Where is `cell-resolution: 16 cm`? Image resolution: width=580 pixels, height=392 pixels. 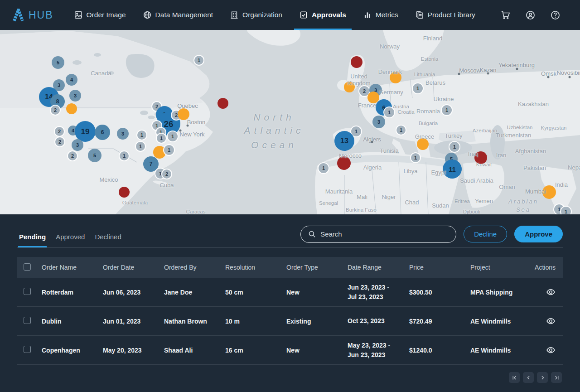 cell-resolution: 16 cm is located at coordinates (256, 350).